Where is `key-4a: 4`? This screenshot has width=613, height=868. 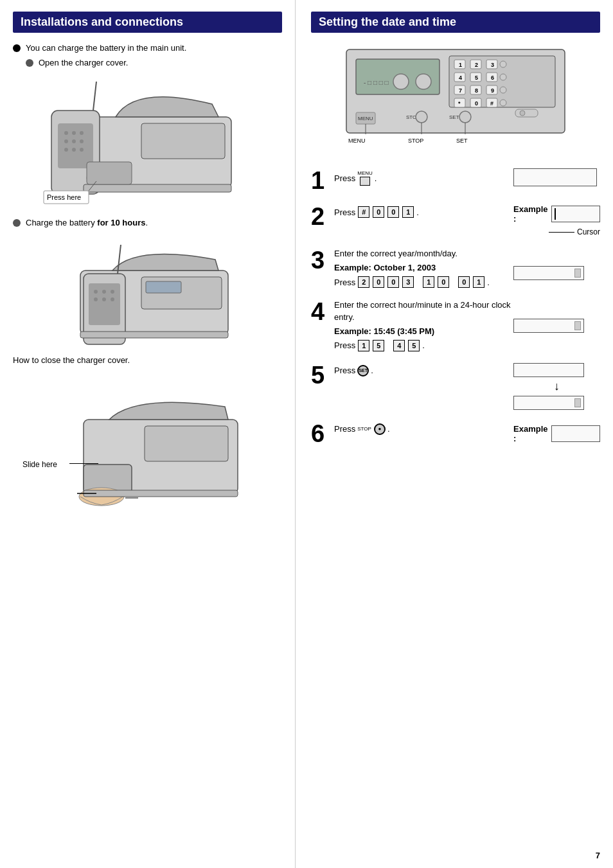 key-4a: 4 is located at coordinates (399, 346).